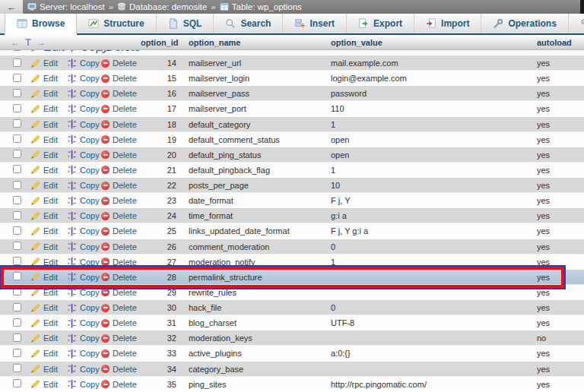 The height and width of the screenshot is (392, 584). Describe the element at coordinates (162, 7) in the screenshot. I see `breadcrumb-database: Database: demosite` at that location.